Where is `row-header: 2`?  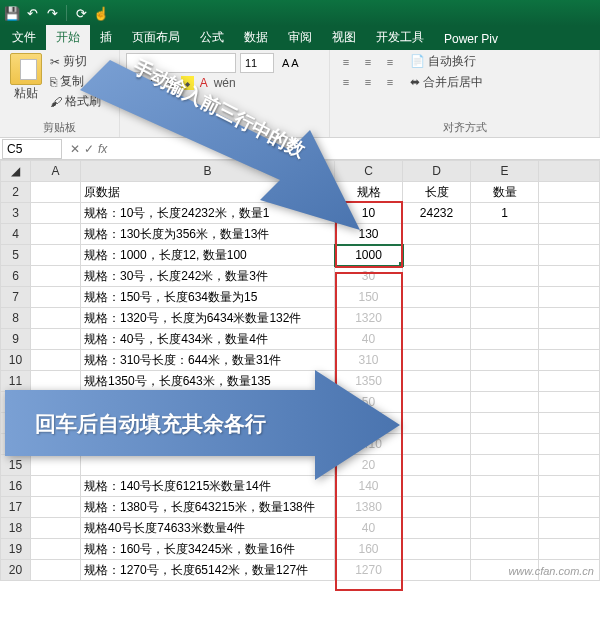 row-header: 2 is located at coordinates (16, 192).